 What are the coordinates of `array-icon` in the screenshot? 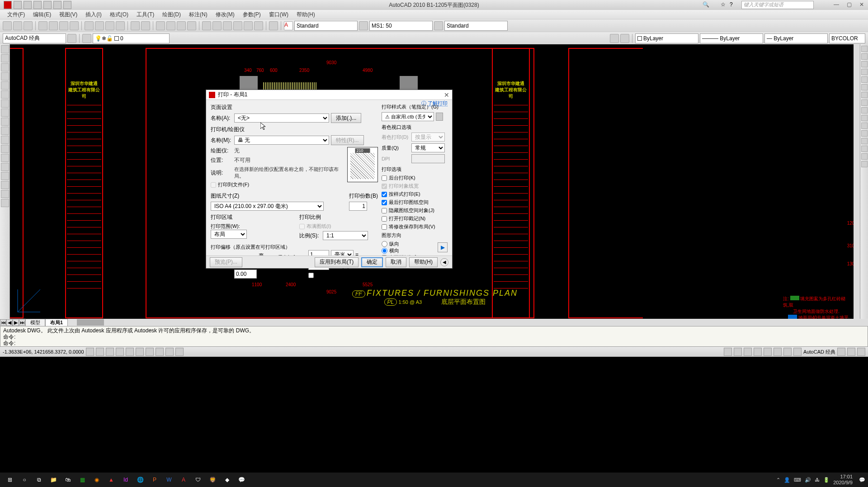 It's located at (864, 80).